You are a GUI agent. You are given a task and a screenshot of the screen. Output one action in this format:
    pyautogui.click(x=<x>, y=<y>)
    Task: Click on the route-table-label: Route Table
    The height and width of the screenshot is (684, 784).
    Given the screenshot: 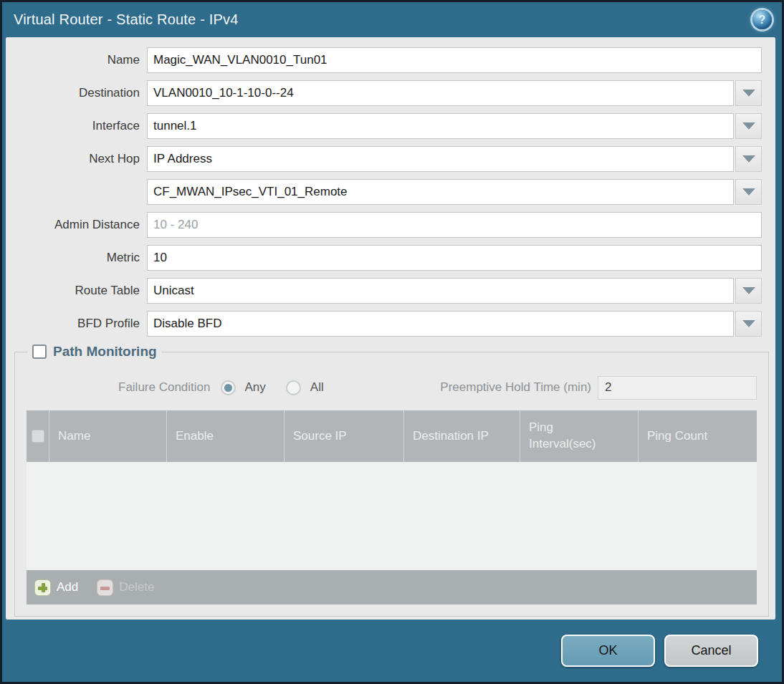 What is the action you would take?
    pyautogui.click(x=76, y=291)
    